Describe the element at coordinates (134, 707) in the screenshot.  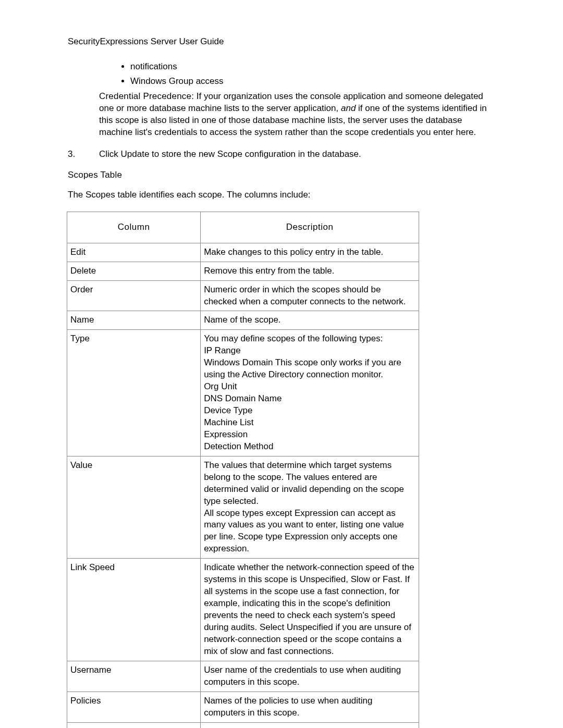
I see `cell-column: Policies` at that location.